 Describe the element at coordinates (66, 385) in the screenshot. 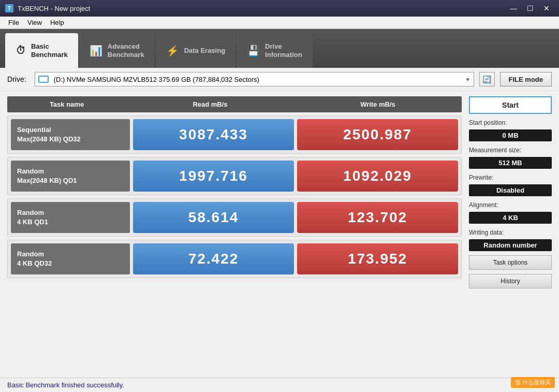

I see `status-text: Basic Benchmark finished successfully.` at that location.